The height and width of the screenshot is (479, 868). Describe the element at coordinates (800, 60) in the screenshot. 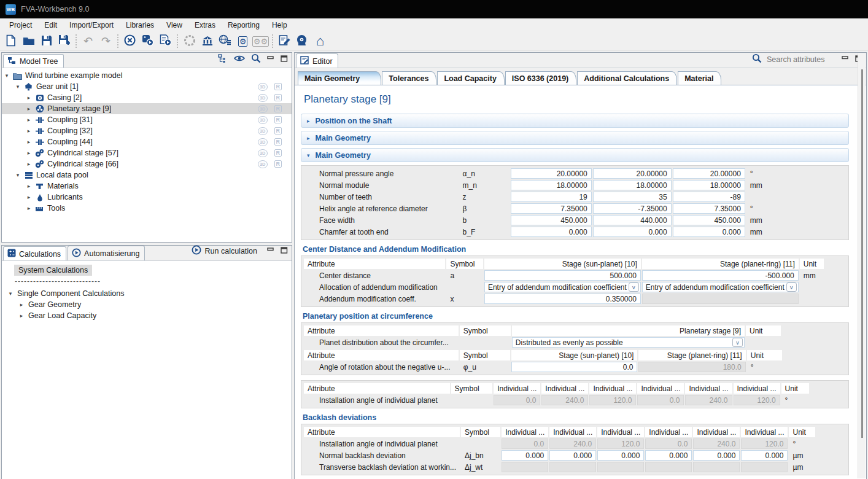

I see `search-attributes-input` at that location.